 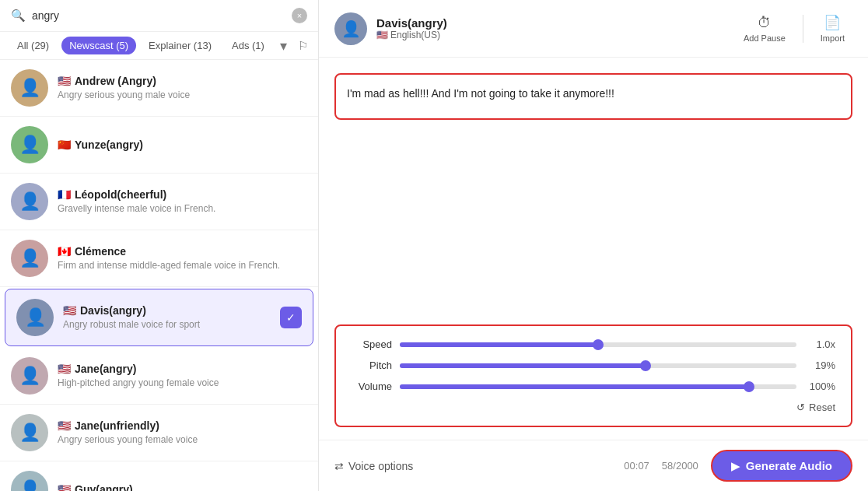 What do you see at coordinates (159, 433) in the screenshot?
I see `voice-item-jane-unfriendly: 👤 🇺🇸 Jane(unfriendly) Angry serious youn…` at bounding box center [159, 433].